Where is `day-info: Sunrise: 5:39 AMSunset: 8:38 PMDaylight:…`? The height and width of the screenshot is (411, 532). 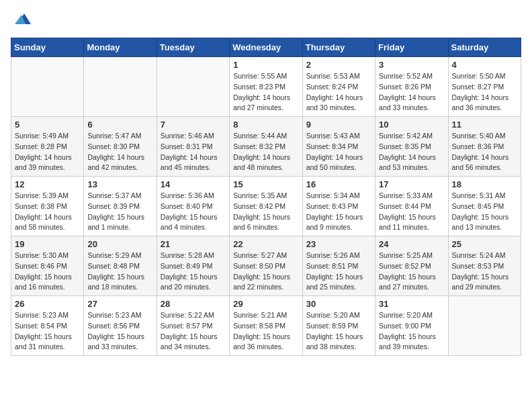 day-info: Sunrise: 5:39 AMSunset: 8:38 PMDaylight:… is located at coordinates (47, 212).